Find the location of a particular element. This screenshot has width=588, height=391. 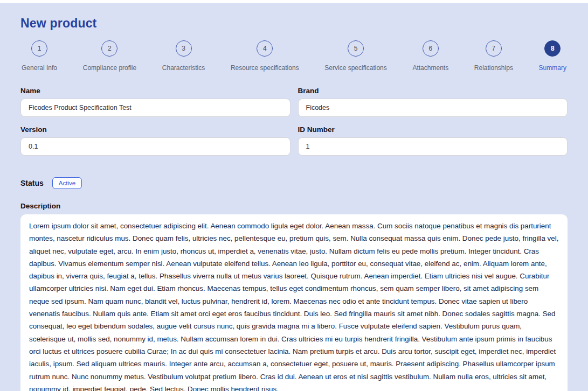

form-left-column: Name Version is located at coordinates (155, 125).